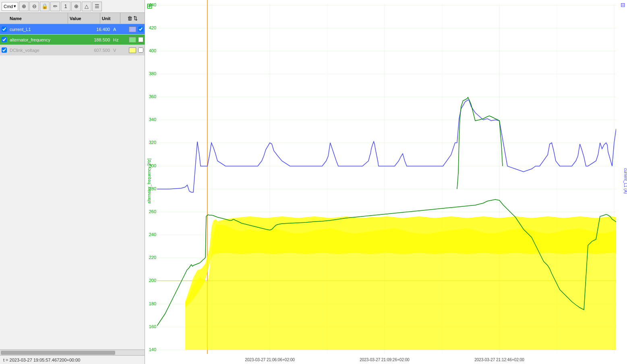 The image size is (627, 364). I want to click on row-unit-dclink: V, so click(120, 50).